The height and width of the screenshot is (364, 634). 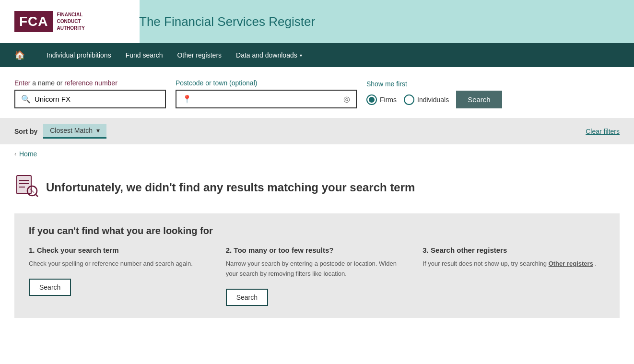 I want to click on nav-item-individual-prohibitions: Individual prohibitions, so click(x=79, y=55).